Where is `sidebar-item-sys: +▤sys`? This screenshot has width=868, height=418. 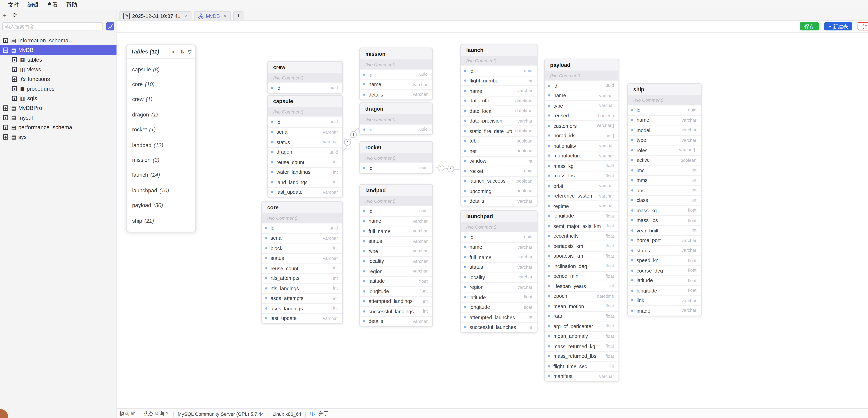 sidebar-item-sys: +▤sys is located at coordinates (58, 137).